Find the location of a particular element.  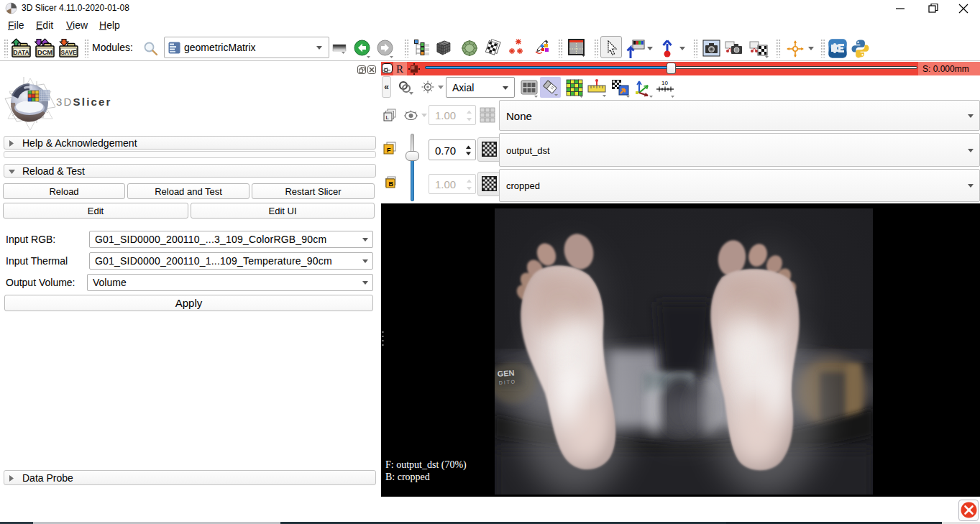

svg-text: DATA is located at coordinates (22, 52).